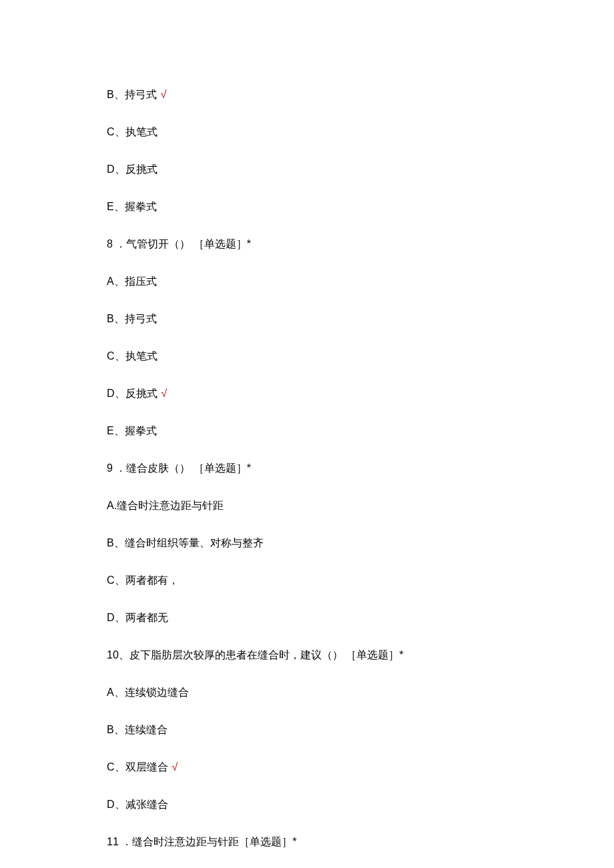 This screenshot has height=868, width=614. Describe the element at coordinates (307, 805) in the screenshot. I see `document-line: D、减张缝合` at that location.